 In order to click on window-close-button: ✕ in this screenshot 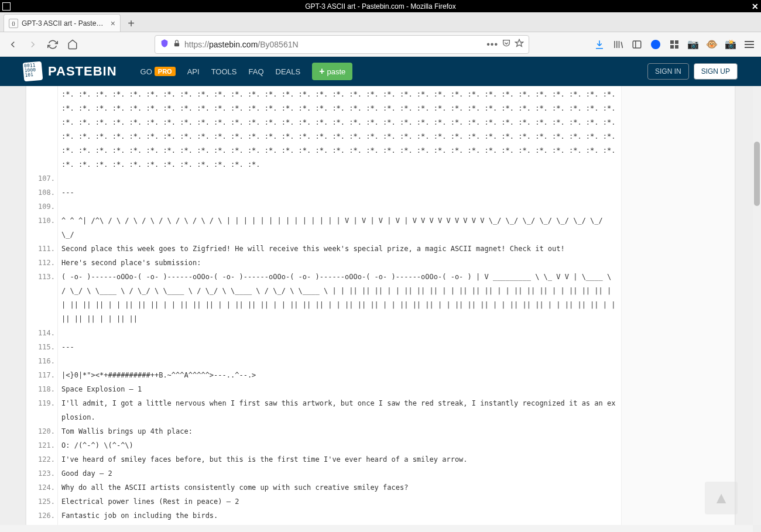, I will do `click(755, 6)`.